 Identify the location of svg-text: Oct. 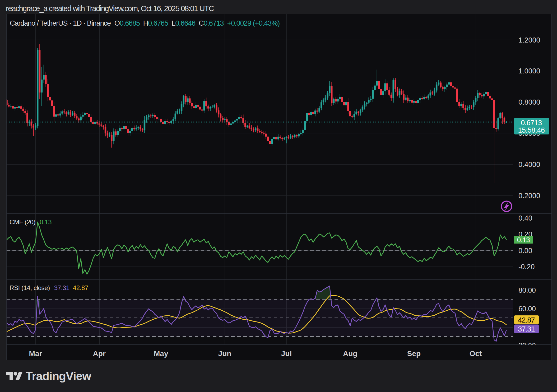
(476, 353).